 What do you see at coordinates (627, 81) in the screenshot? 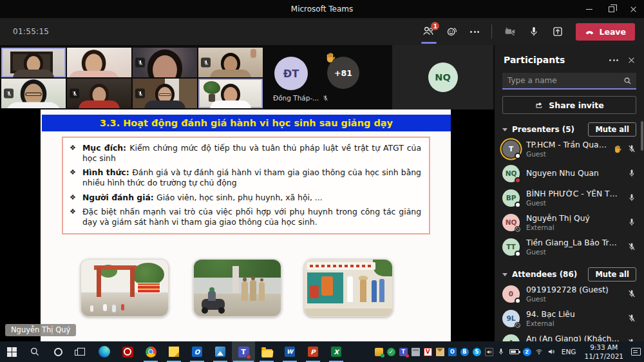
I see `search-icon` at bounding box center [627, 81].